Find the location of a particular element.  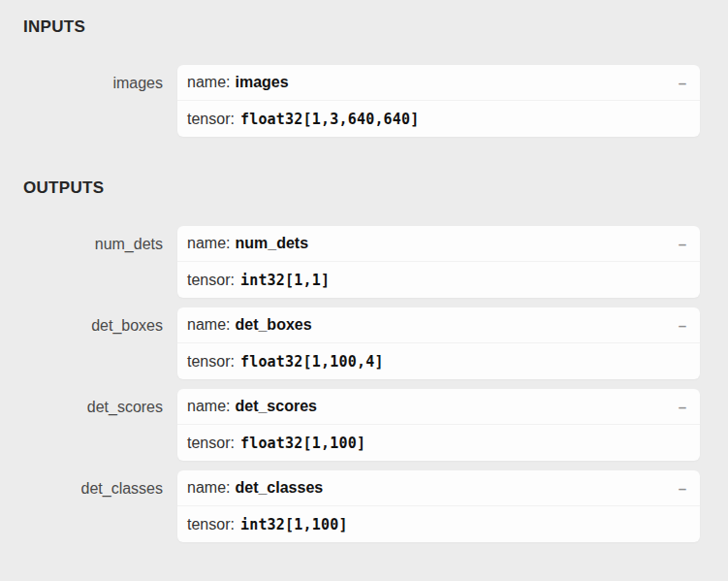

argument-name-row: name: det_boxes – is located at coordinates (438, 326).